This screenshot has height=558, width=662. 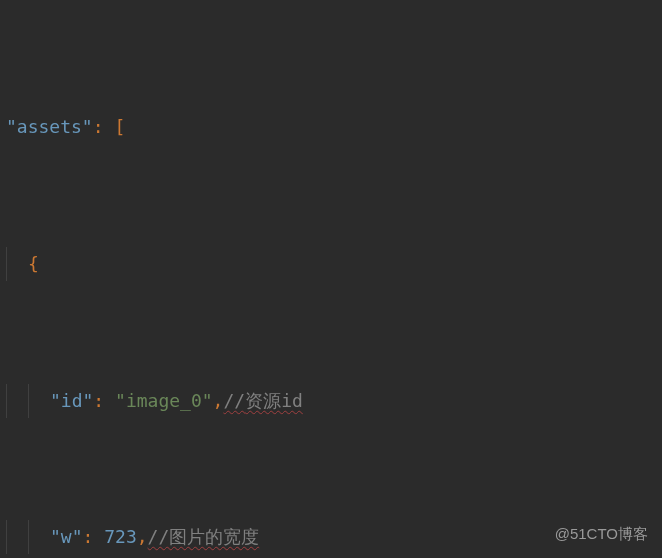 I want to click on code-line: {, so click(x=331, y=264).